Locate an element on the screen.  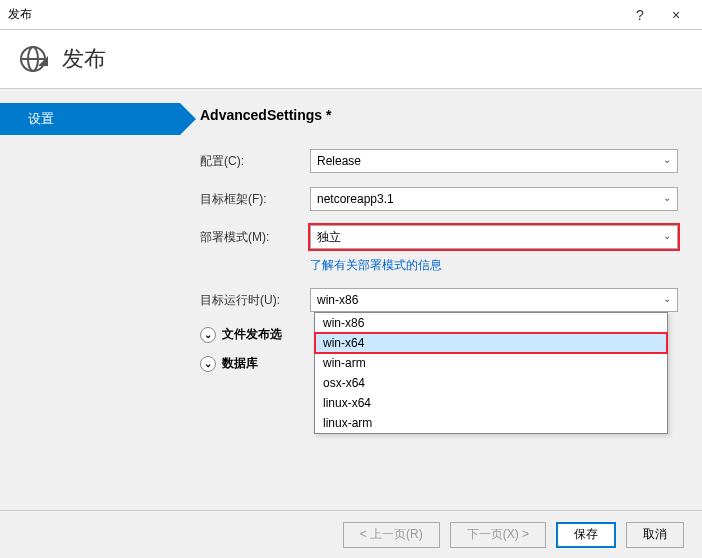
next-button: 下一页(X) > is located at coordinates (498, 535).